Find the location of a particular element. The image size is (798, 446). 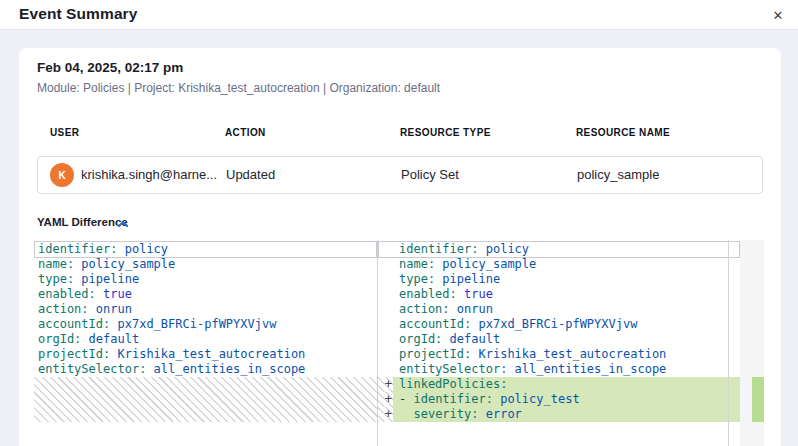

current-line-highlight-left is located at coordinates (206, 250).